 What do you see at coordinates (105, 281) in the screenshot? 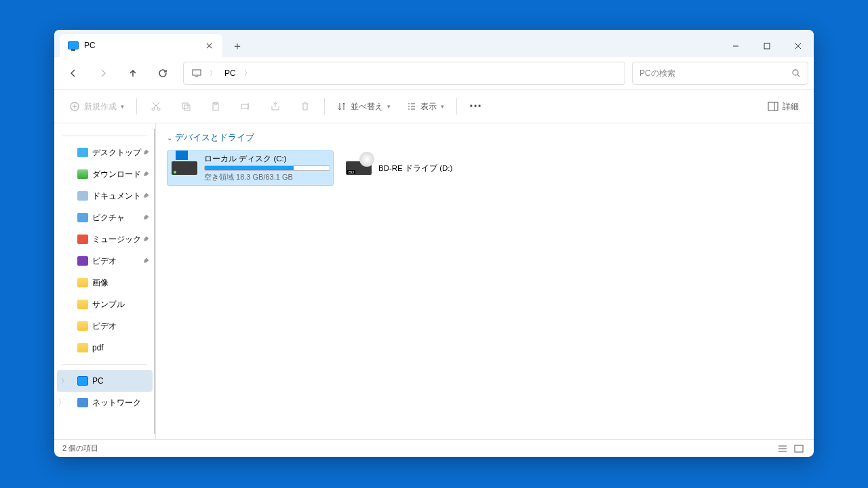
I see `sidebar: デスクトップダウンロードドキュメントピクチャミュージックビデオ画像サンプルビデオ…` at bounding box center [105, 281].